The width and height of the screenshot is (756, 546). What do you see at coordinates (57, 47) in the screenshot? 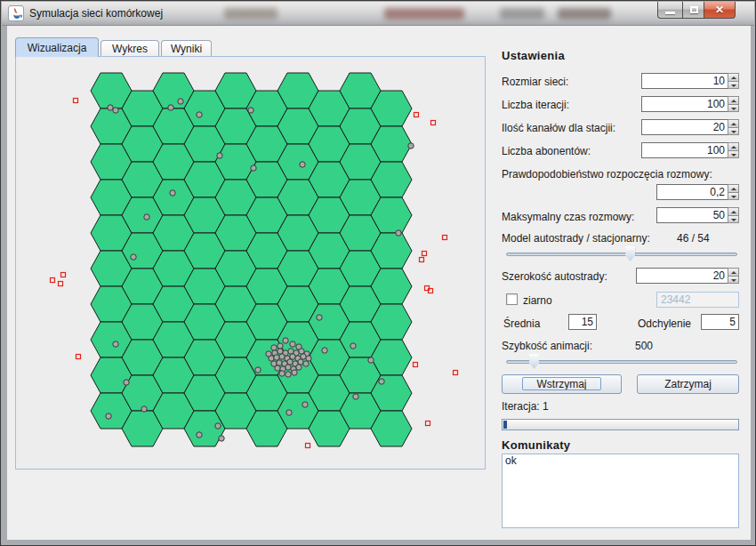
I see `tab-wizualizacja: Wizualizacja` at bounding box center [57, 47].